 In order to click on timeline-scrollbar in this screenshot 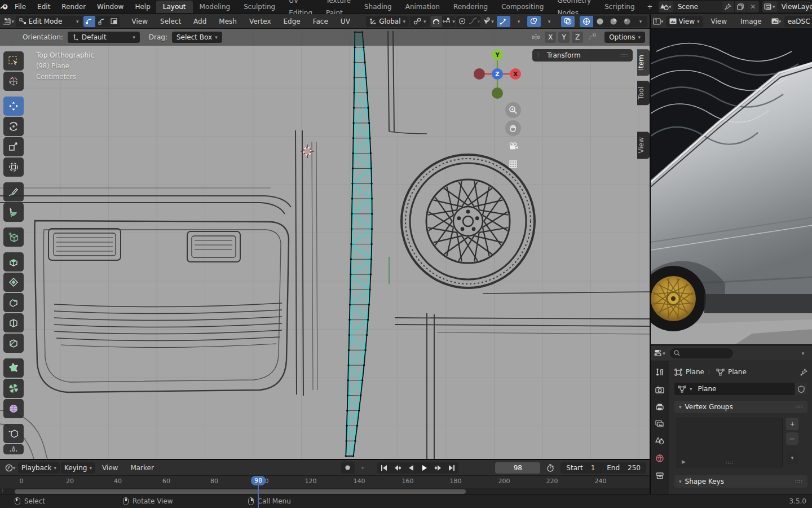, I will do `click(240, 492)`.